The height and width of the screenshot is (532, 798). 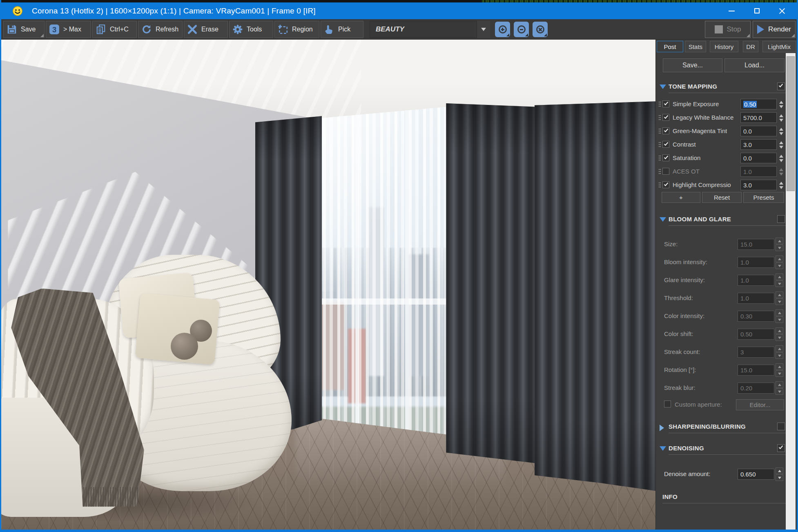 What do you see at coordinates (791, 292) in the screenshot?
I see `panel-scrollbar` at bounding box center [791, 292].